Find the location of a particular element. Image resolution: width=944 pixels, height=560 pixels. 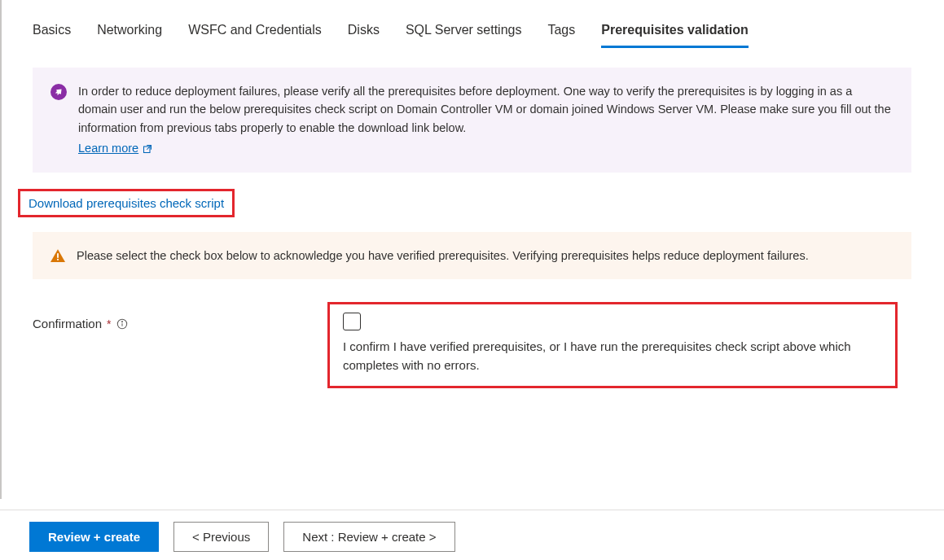

warning-banner-text: Please select the check box below to ack… is located at coordinates (443, 256).